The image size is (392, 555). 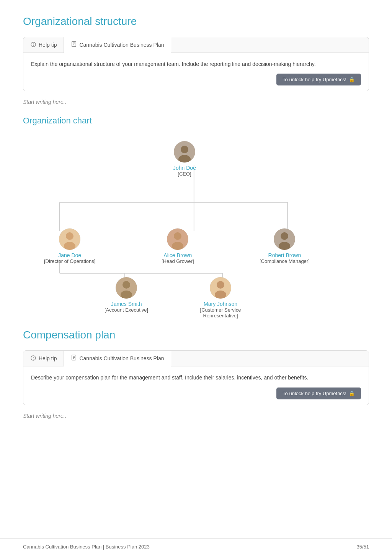 I want to click on org-name-ceo: John Doe, so click(x=185, y=168).